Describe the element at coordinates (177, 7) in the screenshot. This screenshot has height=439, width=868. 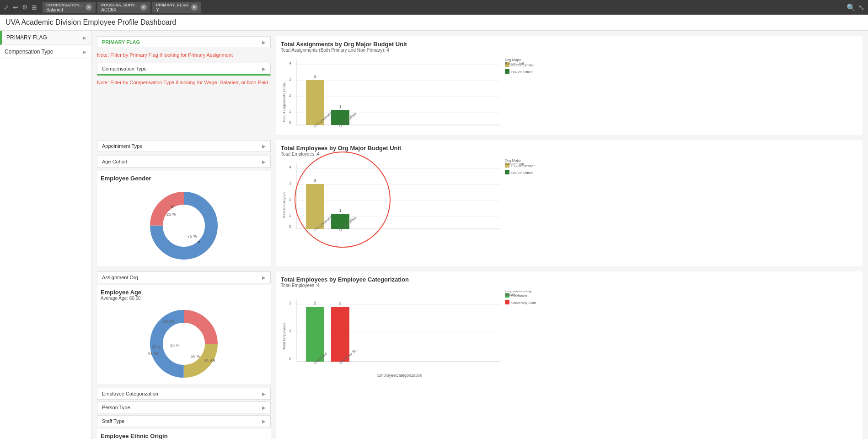
I see `filter-chip-primary-filter: PRIMARY_FLAG Y ✕` at that location.